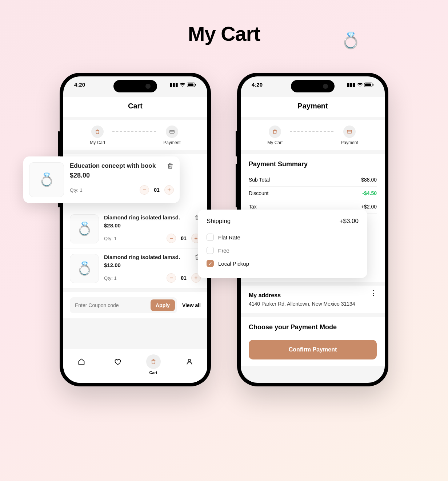 The image size is (448, 481). I want to click on tax-value: +$2.00, so click(369, 207).